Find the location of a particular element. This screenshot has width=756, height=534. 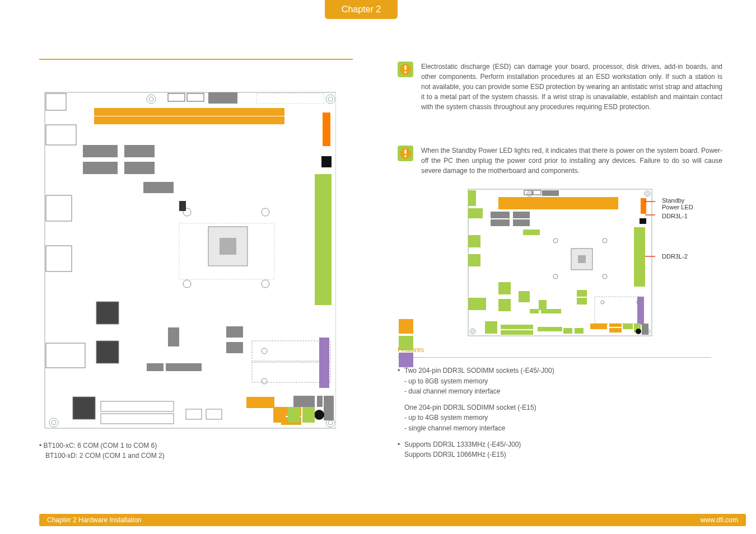

feature-1b: - dual channel memory interface is located at coordinates (560, 392).